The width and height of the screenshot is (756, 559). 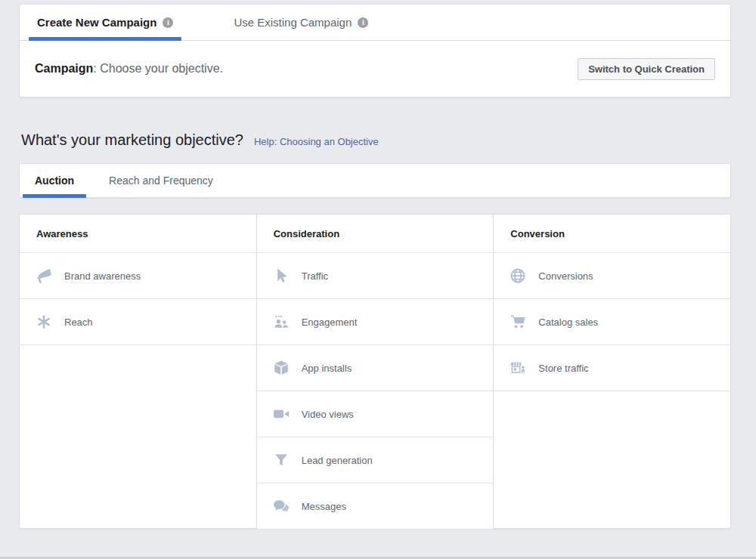 I want to click on objective-label: App installs, so click(x=327, y=369).